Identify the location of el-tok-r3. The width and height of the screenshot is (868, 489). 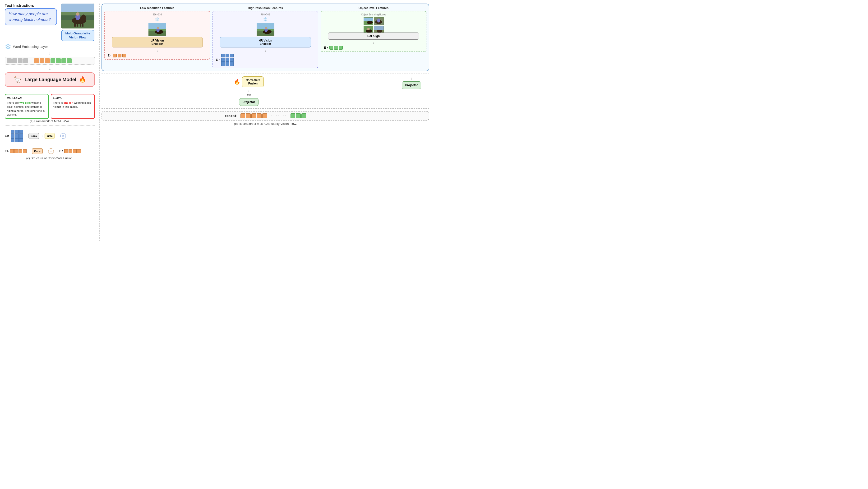
(124, 55).